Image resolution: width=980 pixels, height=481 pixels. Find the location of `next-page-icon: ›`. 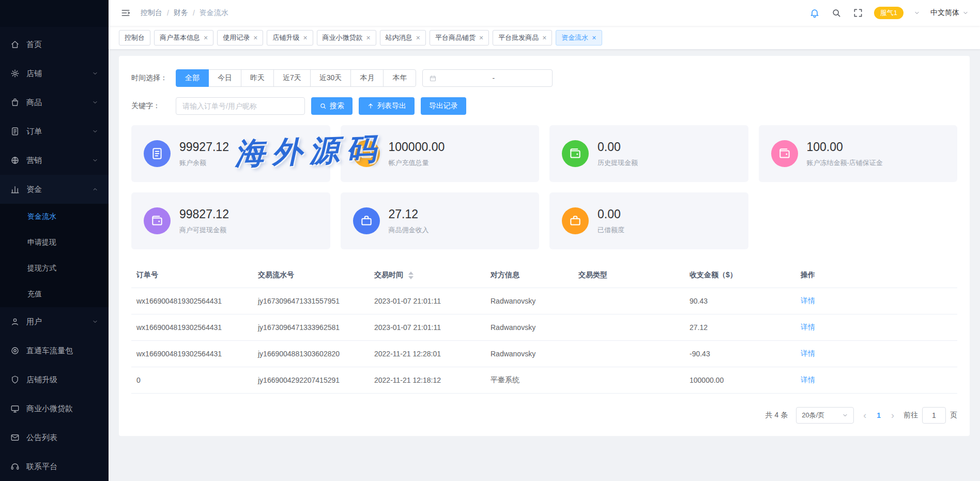

next-page-icon: › is located at coordinates (893, 415).